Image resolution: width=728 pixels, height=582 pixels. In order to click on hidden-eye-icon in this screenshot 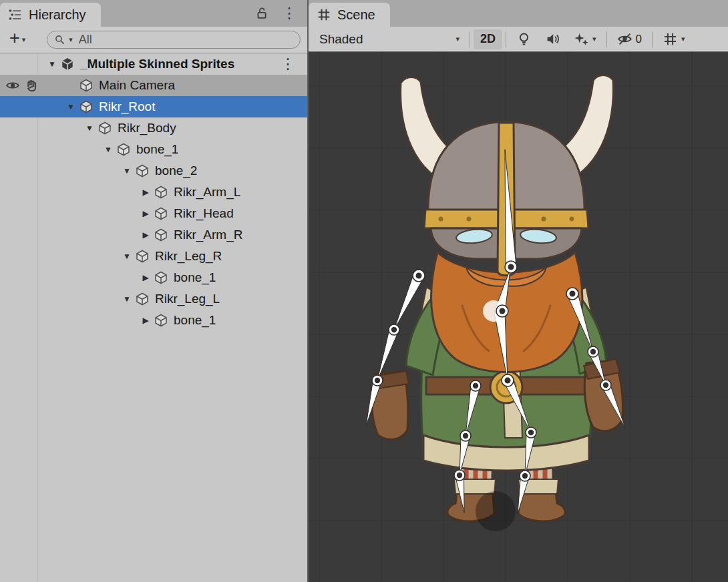, I will do `click(625, 39)`.